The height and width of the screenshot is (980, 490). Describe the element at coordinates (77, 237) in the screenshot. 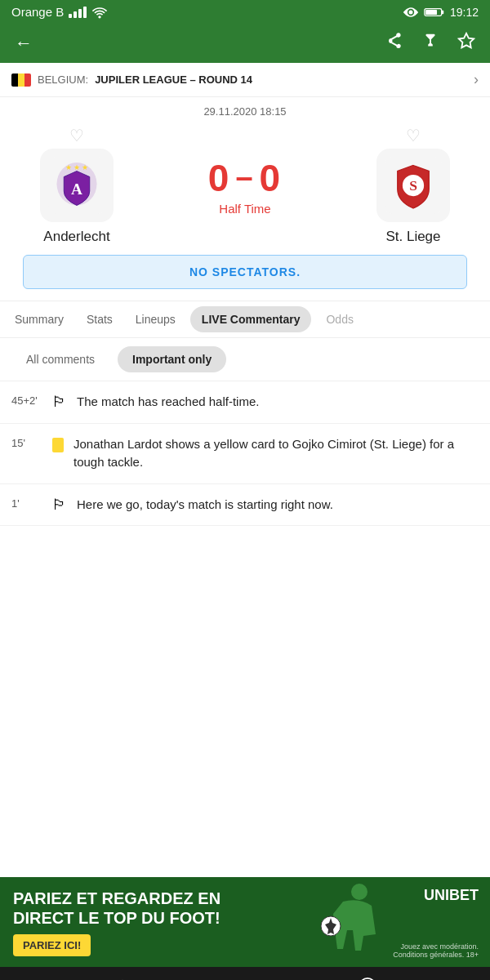

I see `home-team-name: Anderlecht` at that location.